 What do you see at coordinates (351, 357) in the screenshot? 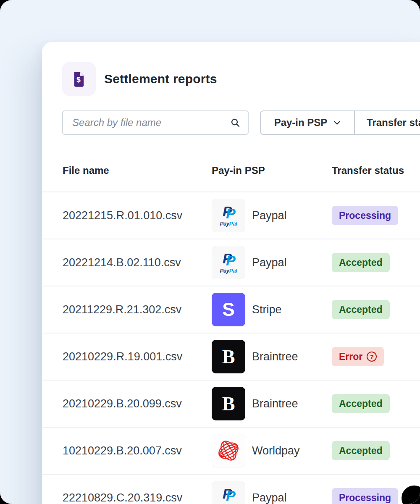
I see `status-label: Error` at bounding box center [351, 357].